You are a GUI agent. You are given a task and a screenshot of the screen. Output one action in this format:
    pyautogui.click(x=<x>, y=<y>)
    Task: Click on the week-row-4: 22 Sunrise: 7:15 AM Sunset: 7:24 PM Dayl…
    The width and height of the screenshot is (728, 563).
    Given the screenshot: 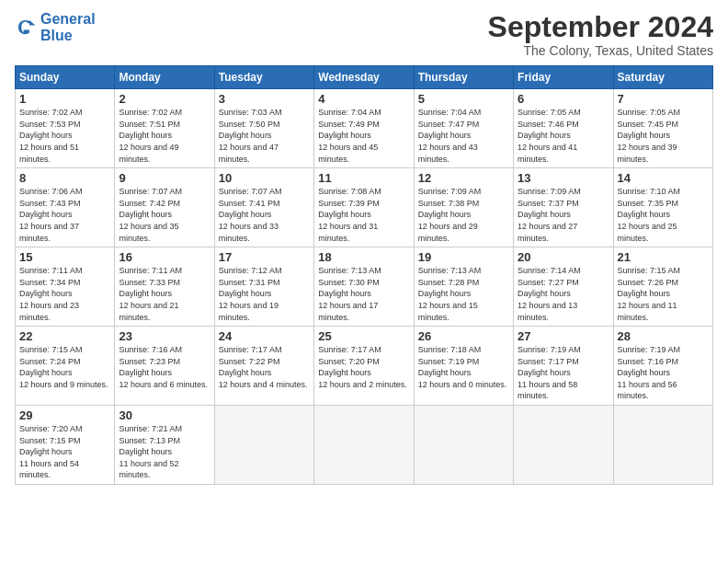 What is the action you would take?
    pyautogui.click(x=364, y=366)
    